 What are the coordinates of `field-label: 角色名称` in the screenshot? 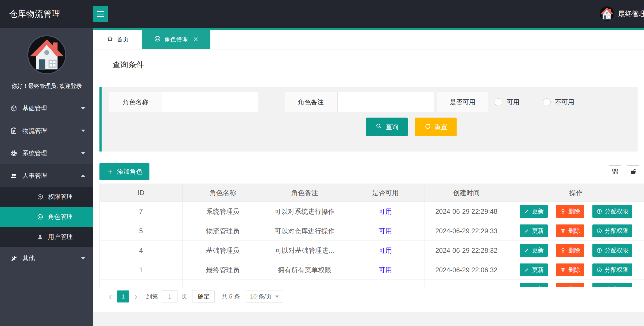 It's located at (136, 102).